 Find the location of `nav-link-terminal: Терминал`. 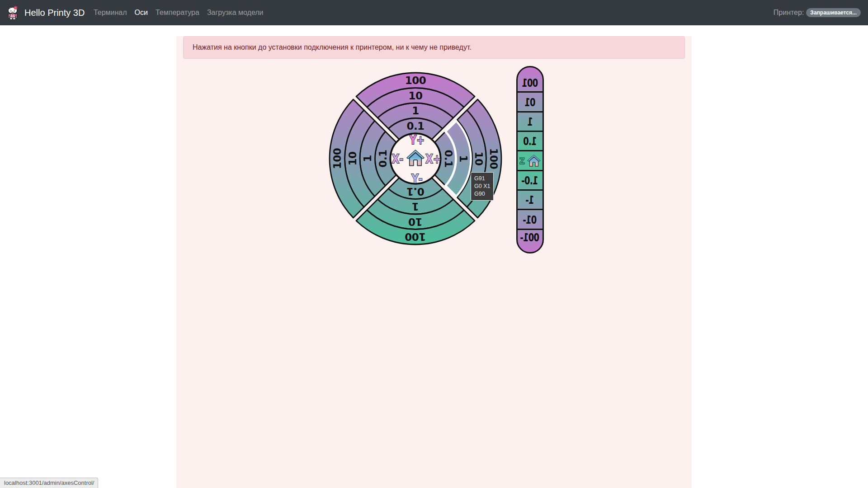

nav-link-terminal: Терминал is located at coordinates (110, 13).